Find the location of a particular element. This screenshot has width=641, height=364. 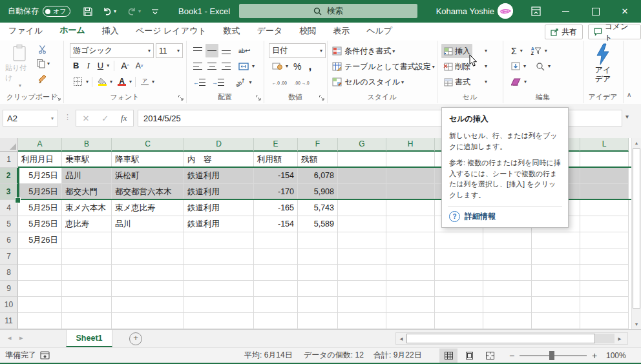

copy-button: ▾ is located at coordinates (43, 63).